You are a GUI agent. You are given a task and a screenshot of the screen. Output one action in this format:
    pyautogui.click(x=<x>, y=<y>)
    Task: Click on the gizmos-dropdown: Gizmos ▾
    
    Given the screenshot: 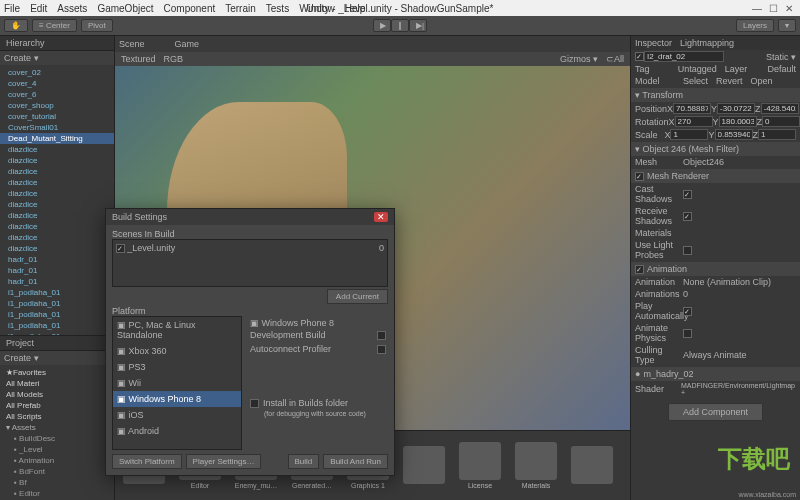 What is the action you would take?
    pyautogui.click(x=579, y=59)
    